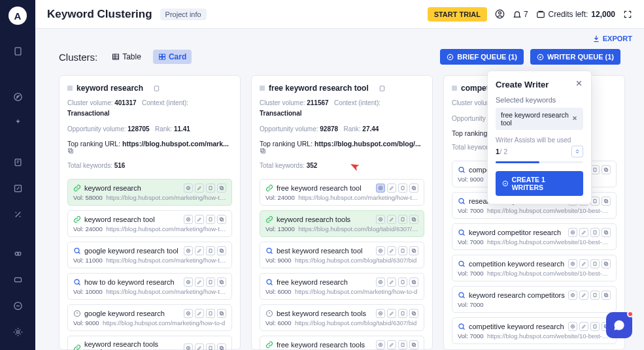 The width and height of the screenshot is (644, 350). What do you see at coordinates (539, 183) in the screenshot?
I see `create-writers-button: CREATE 1 WRITERS` at bounding box center [539, 183].